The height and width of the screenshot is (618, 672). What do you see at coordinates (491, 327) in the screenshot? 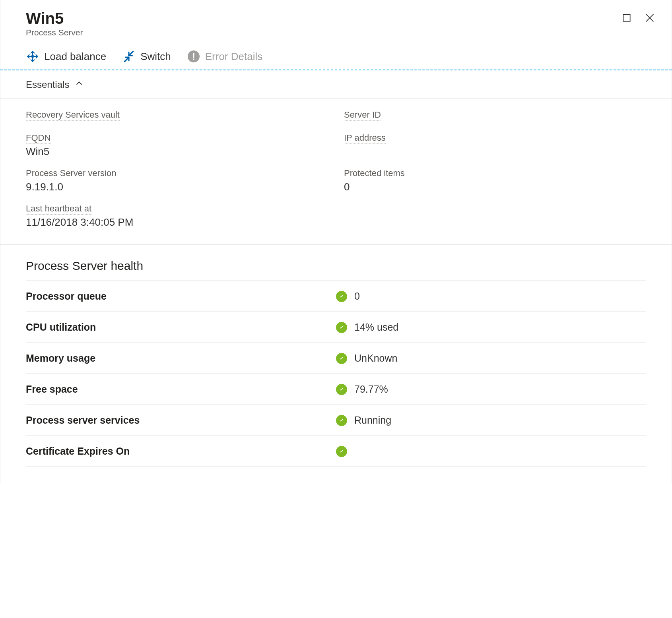
I see `health-row-value: 14% used` at bounding box center [491, 327].